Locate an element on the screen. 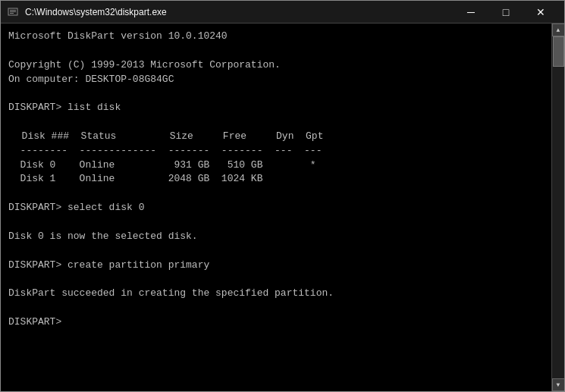 This screenshot has height=392, width=565. blank3 is located at coordinates (11, 121).